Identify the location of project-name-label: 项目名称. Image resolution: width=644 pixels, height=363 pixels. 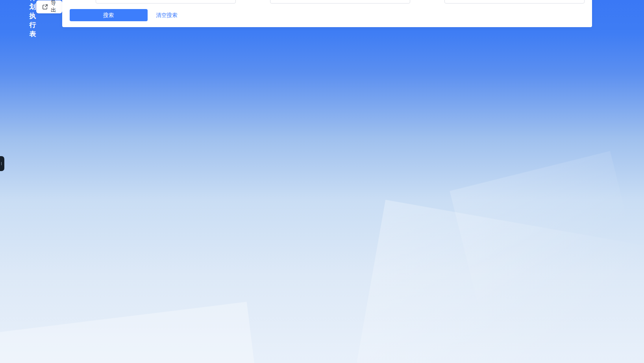
(80, 0).